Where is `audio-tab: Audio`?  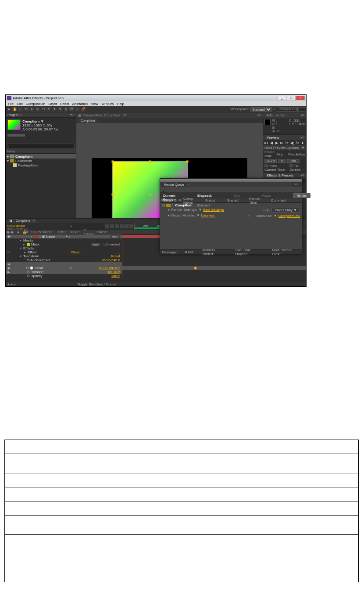
audio-tab: Audio is located at coordinates (280, 115).